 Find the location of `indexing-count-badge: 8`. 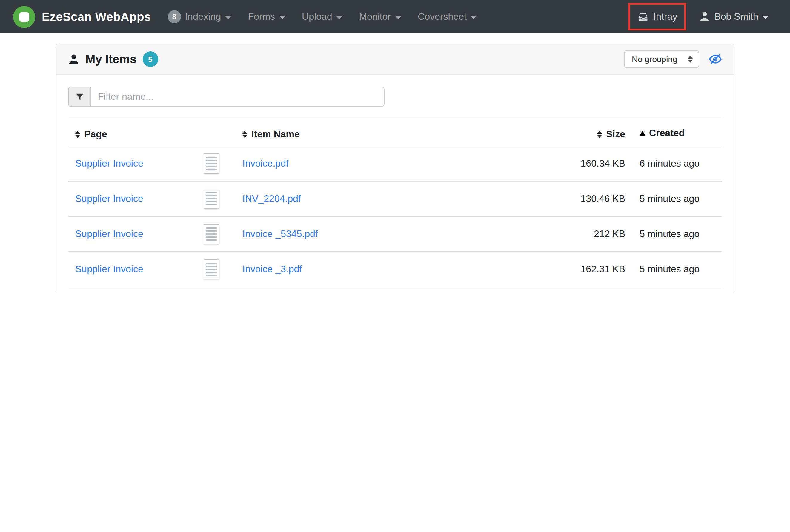

indexing-count-badge: 8 is located at coordinates (174, 17).